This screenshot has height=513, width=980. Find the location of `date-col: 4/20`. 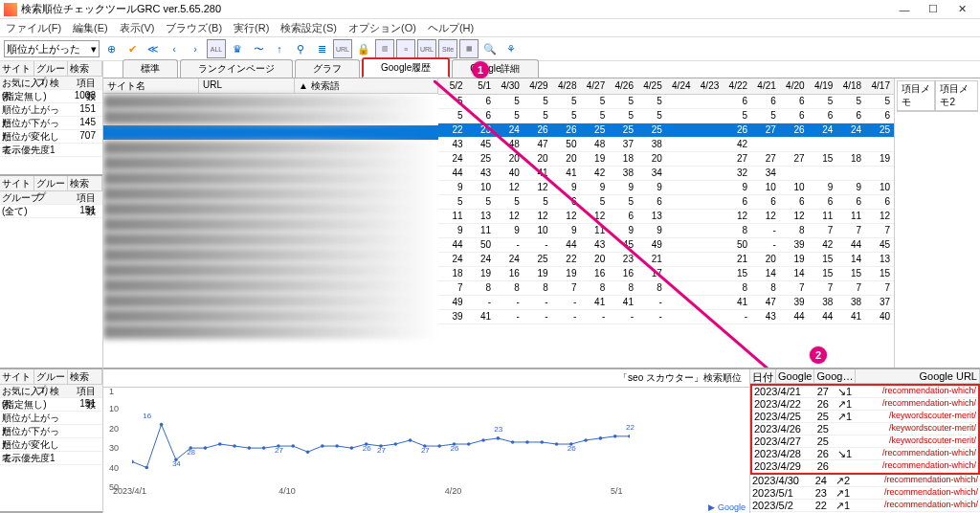

date-col: 4/20 is located at coordinates (794, 86).